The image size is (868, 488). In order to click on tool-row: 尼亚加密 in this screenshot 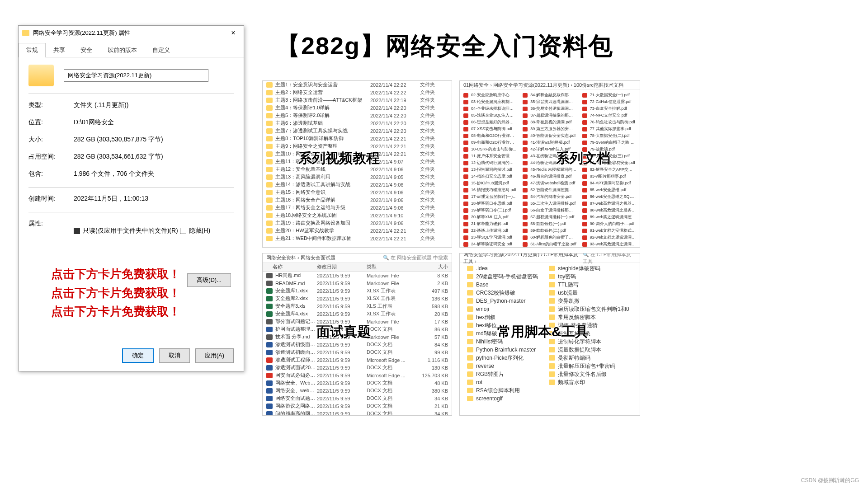, I will do `click(638, 333)`.